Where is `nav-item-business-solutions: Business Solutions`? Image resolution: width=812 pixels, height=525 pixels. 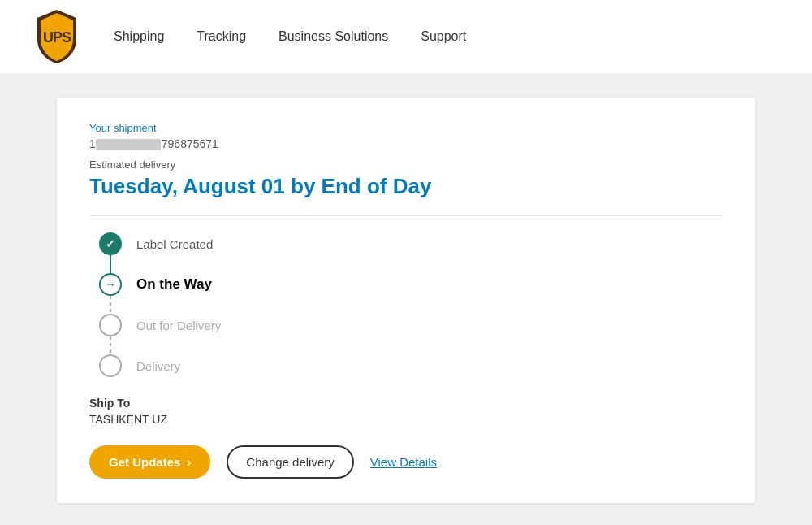
nav-item-business-solutions: Business Solutions is located at coordinates (333, 37).